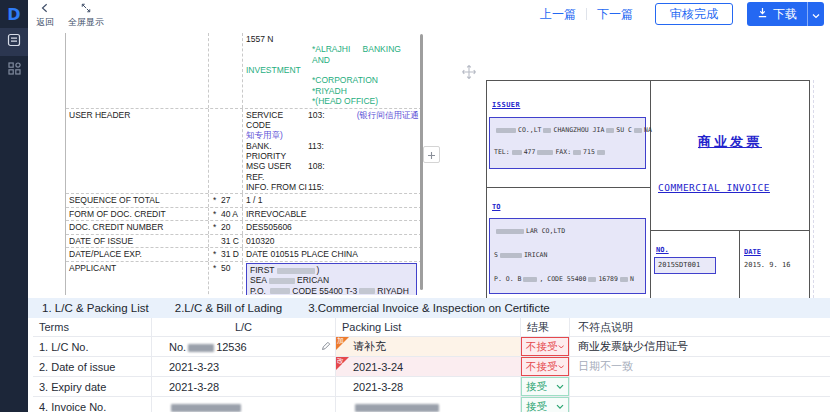  I want to click on tab-commercial-invoice-inspection: 3.Commercial Invoice & Inspection on Cer…, so click(429, 308).